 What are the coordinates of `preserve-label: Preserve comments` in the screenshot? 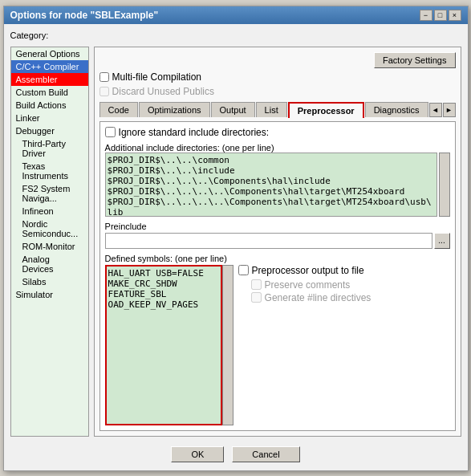 It's located at (308, 285).